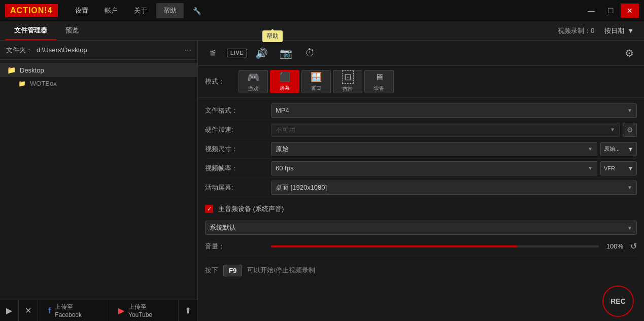  Describe the element at coordinates (73, 310) in the screenshot. I see `upload-facebook-button: f 上传至 Facebook` at that location.